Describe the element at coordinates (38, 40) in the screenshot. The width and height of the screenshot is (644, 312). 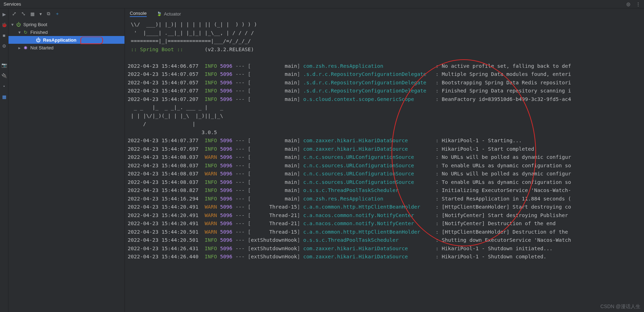
I see `power-icon: ⏻` at that location.